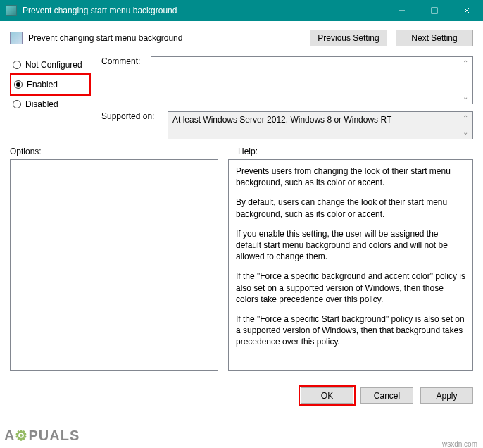 The image size is (483, 448). I want to click on watermark: A⚙PUALS, so click(42, 435).